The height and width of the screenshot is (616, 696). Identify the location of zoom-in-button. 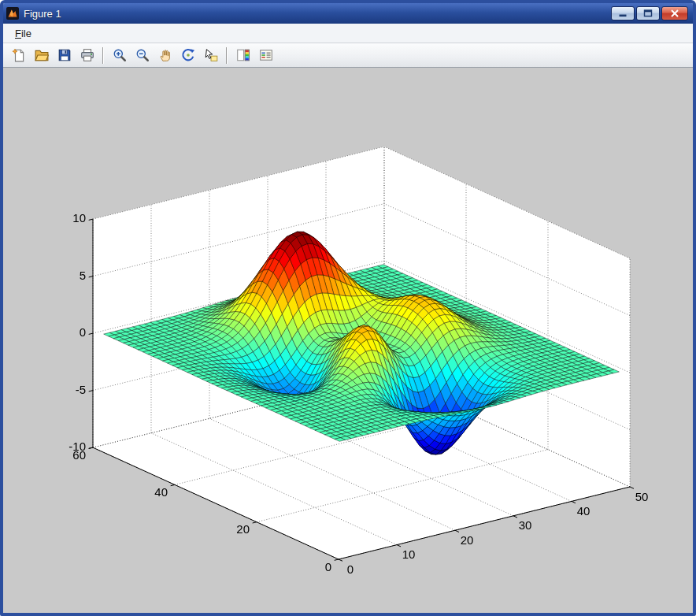
(120, 55).